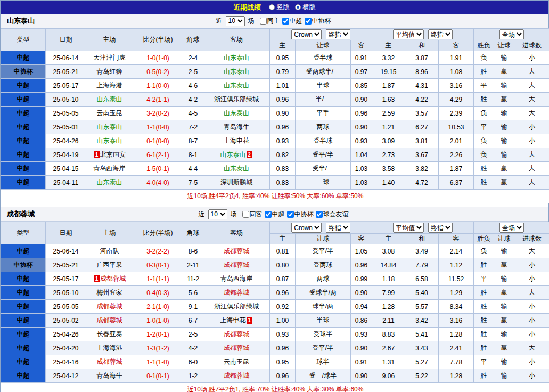 This screenshot has height=392, width=549. Describe the element at coordinates (275, 293) in the screenshot. I see `match-row: 中超 25-05-10 梅州客家 0-4(0-3) 5-6 成都蓉城 0.96 …` at that location.